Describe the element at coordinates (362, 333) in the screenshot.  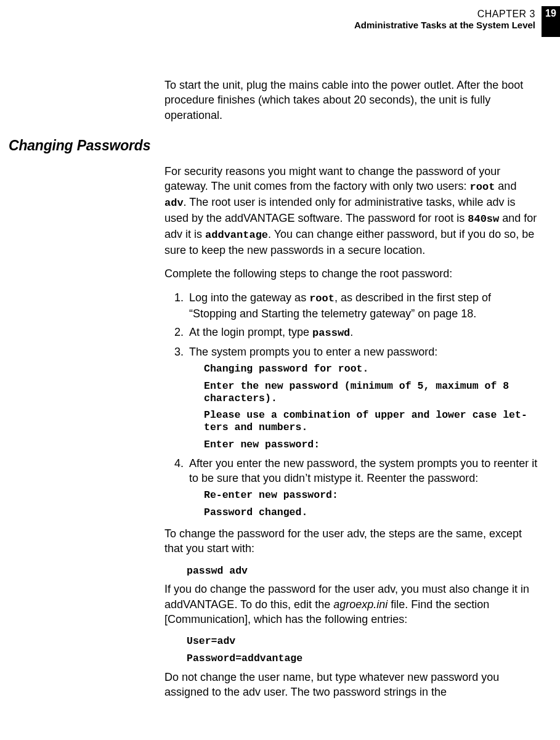
I see `step-2: At the login prompt, type passwd.` at that location.